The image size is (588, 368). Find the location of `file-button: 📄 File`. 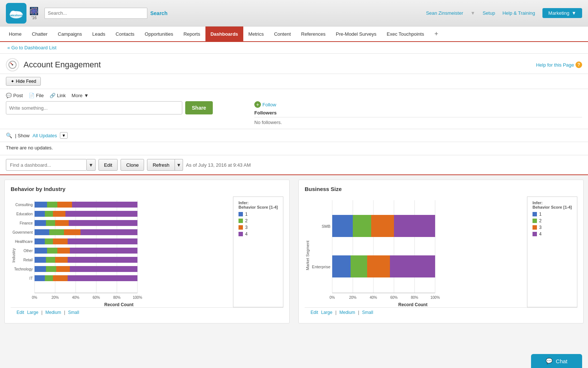

file-button: 📄 File is located at coordinates (36, 96).